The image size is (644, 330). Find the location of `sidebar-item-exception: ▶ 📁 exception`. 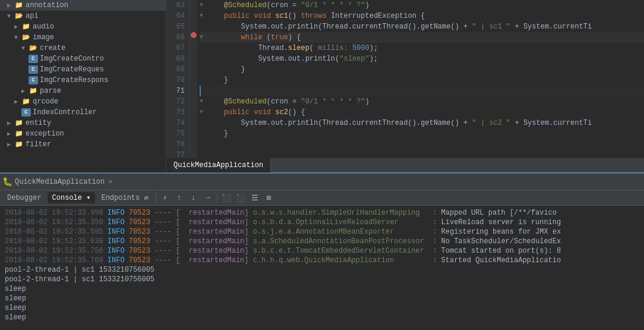

sidebar-item-exception: ▶ 📁 exception is located at coordinates (83, 134).